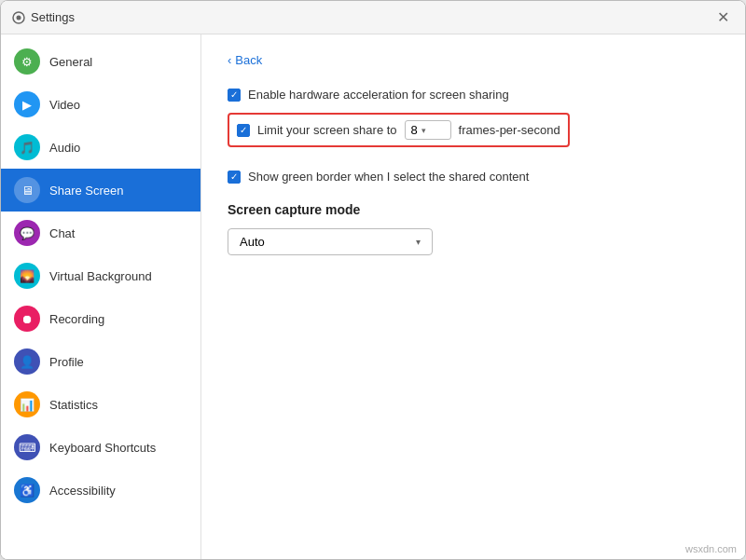 This screenshot has width=746, height=560. Describe the element at coordinates (509, 130) in the screenshot. I see `limit-fps-suffix: frames-per-second` at that location.